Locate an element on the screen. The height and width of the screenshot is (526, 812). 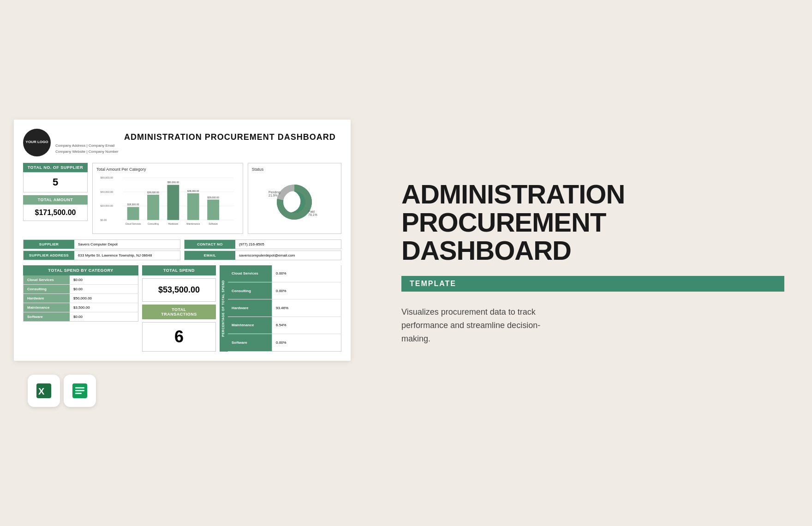
pct-cat-1: Consulting is located at coordinates (250, 291).